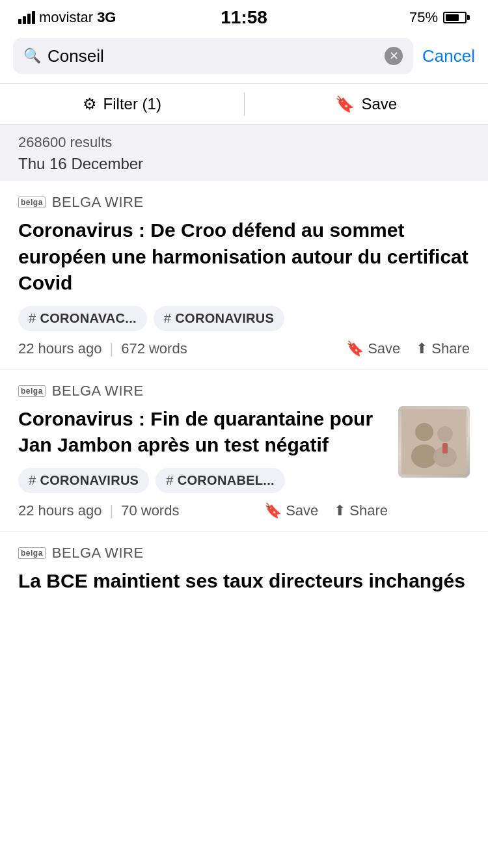 The image size is (488, 868). I want to click on bookmark-icon: 🔖, so click(345, 104).